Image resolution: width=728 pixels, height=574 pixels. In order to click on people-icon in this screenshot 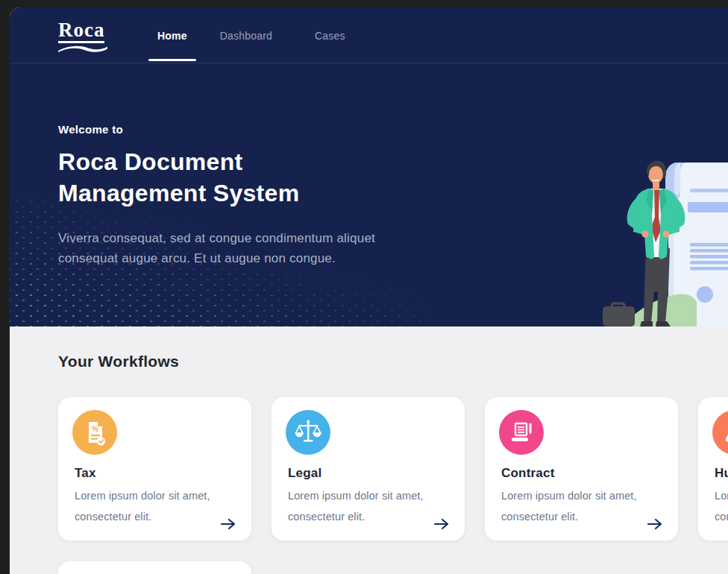, I will do `click(721, 432)`.